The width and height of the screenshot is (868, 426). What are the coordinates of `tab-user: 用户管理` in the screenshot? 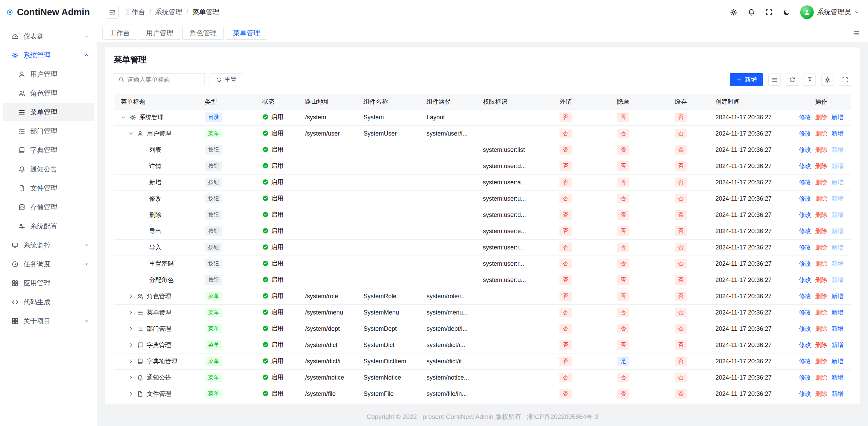 It's located at (160, 33).